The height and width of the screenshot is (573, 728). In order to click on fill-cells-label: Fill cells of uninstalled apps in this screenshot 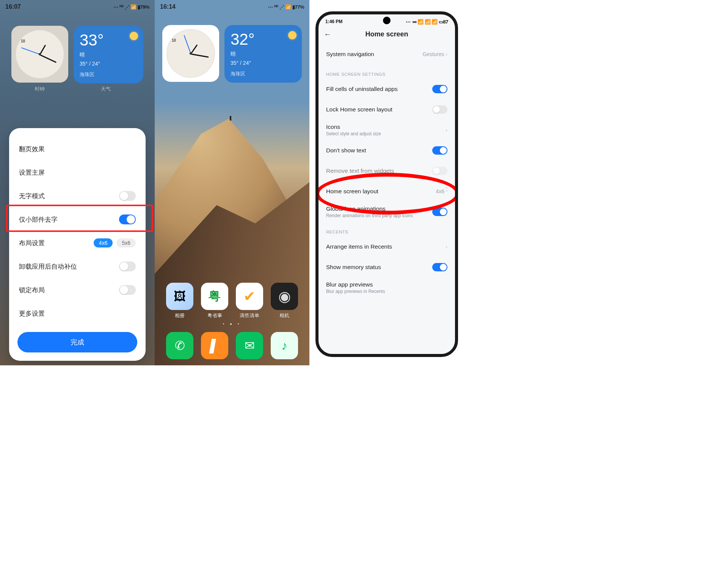, I will do `click(362, 89)`.